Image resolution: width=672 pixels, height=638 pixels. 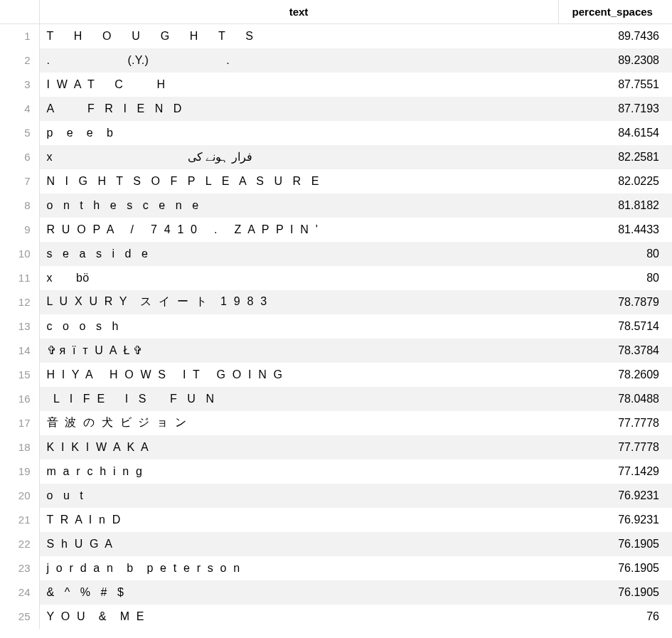 I want to click on cell-percent-spaces: 82.2581, so click(x=615, y=157).